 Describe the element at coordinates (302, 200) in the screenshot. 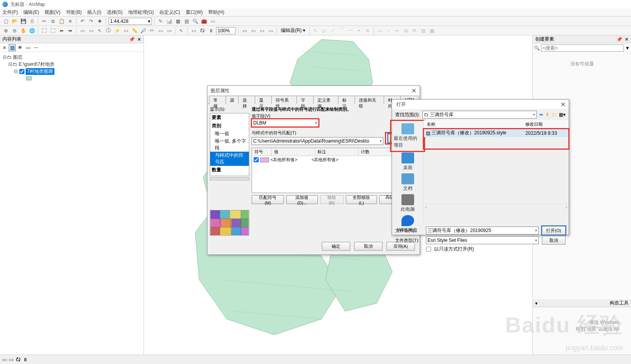

I see `add-values-button: 添加值(D)...` at that location.